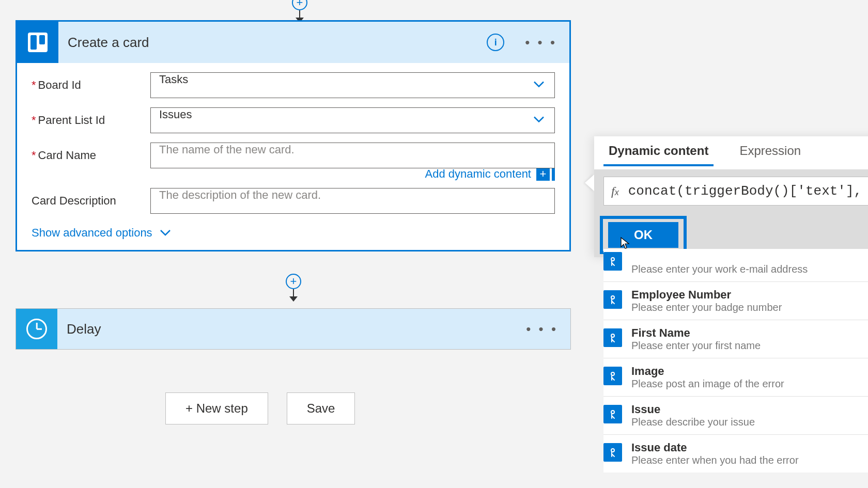 This screenshot has height=488, width=868. I want to click on dc-item-first-name: First NamePlease enter your first name, so click(736, 339).